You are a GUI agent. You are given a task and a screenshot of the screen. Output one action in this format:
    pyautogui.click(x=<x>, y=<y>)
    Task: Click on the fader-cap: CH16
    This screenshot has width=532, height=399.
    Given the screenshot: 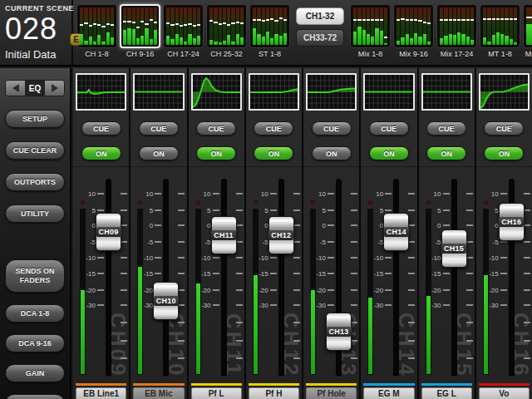 What is the action you would take?
    pyautogui.click(x=512, y=222)
    